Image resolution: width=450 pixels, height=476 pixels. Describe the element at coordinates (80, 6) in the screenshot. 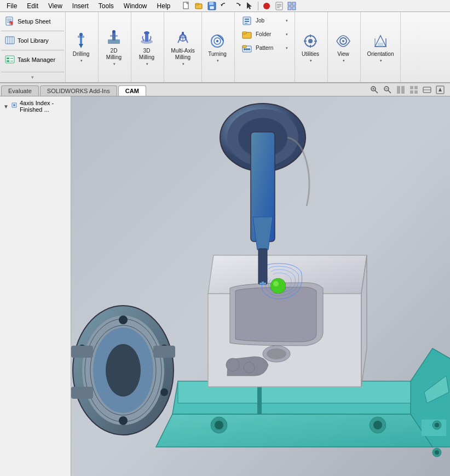

I see `menu-insert: Insert` at that location.